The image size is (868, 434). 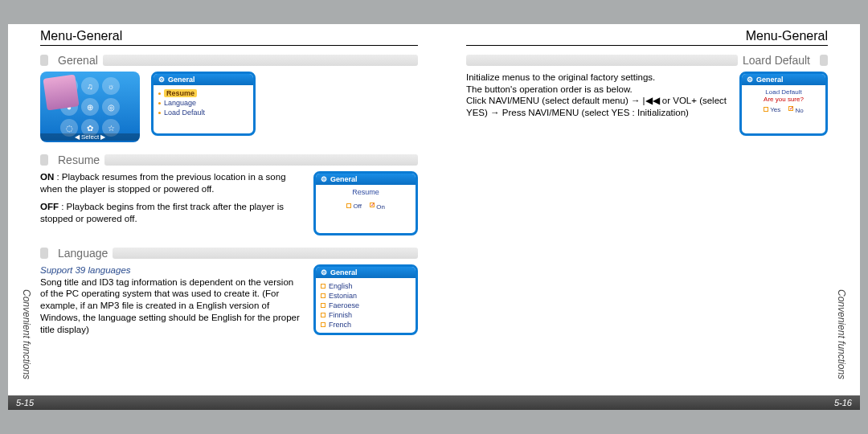 What do you see at coordinates (25, 403) in the screenshot?
I see `page-number: 5-15` at bounding box center [25, 403].